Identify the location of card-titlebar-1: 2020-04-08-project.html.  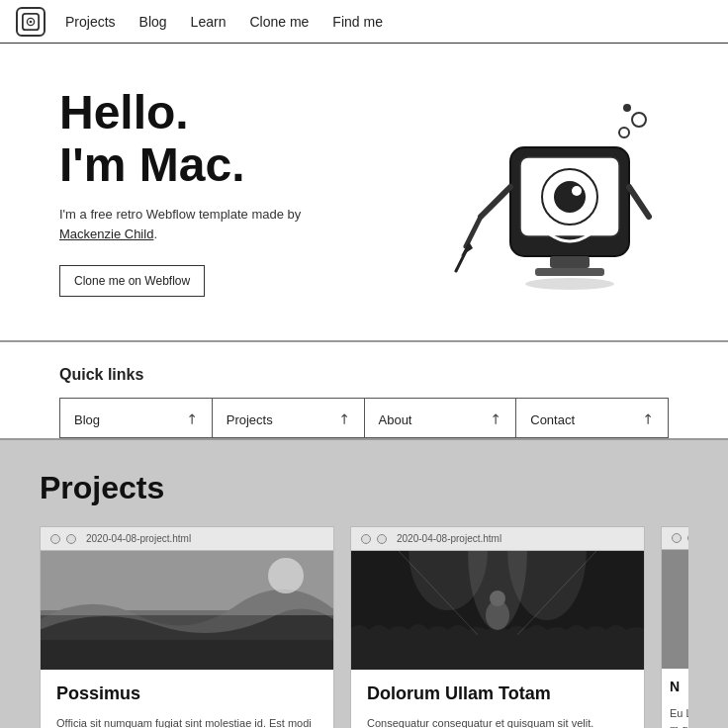
(187, 539).